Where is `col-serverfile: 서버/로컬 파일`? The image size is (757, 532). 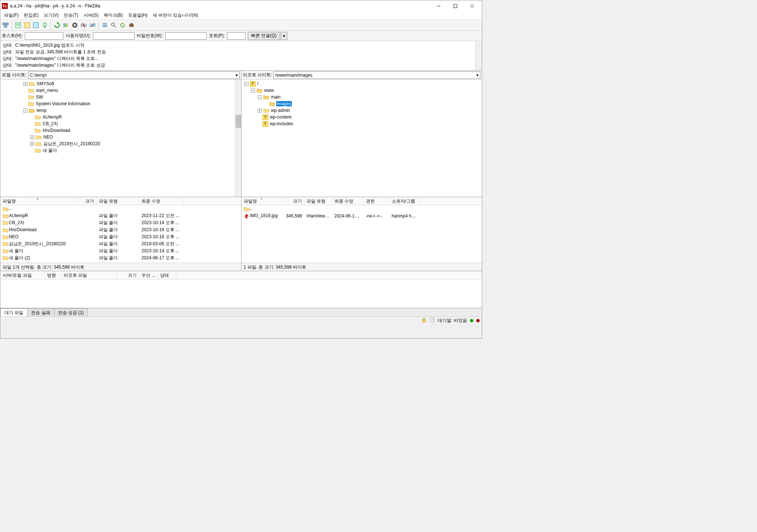 col-serverfile: 서버/로컬 파일 is located at coordinates (23, 275).